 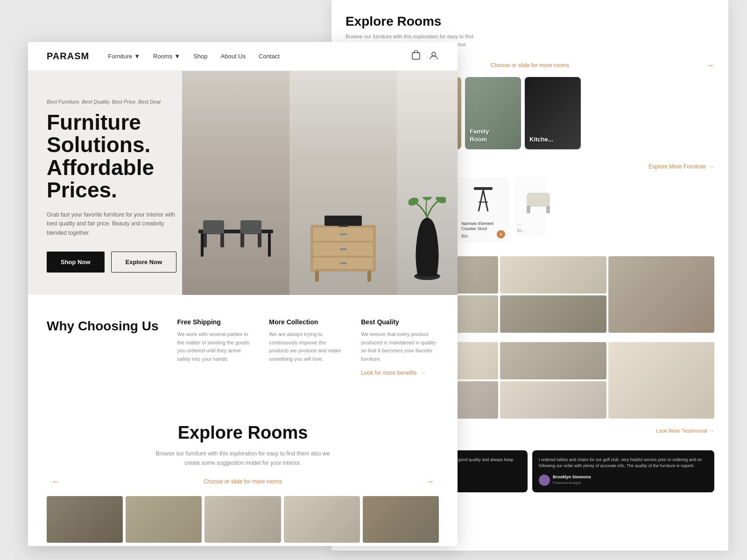 What do you see at coordinates (530, 65) in the screenshot?
I see `bp-choose-text: Choose or slide for more rooms` at bounding box center [530, 65].